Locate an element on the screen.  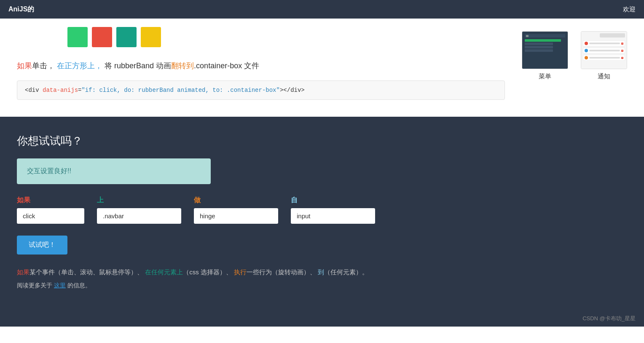
color-block-teal is located at coordinates (126, 37).